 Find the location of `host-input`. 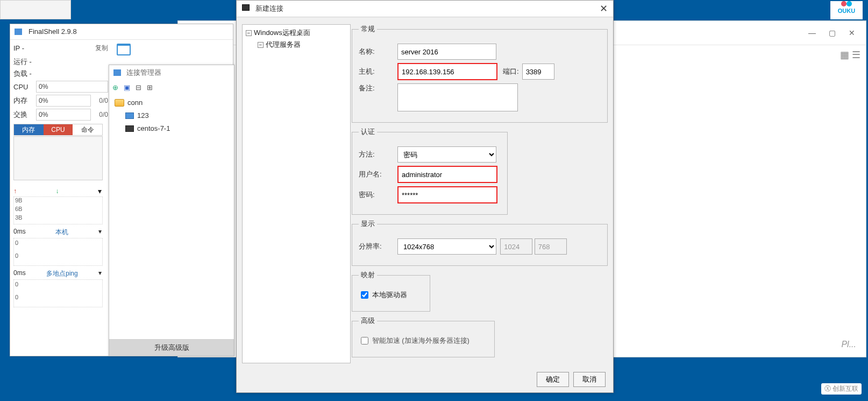

host-input is located at coordinates (447, 72).